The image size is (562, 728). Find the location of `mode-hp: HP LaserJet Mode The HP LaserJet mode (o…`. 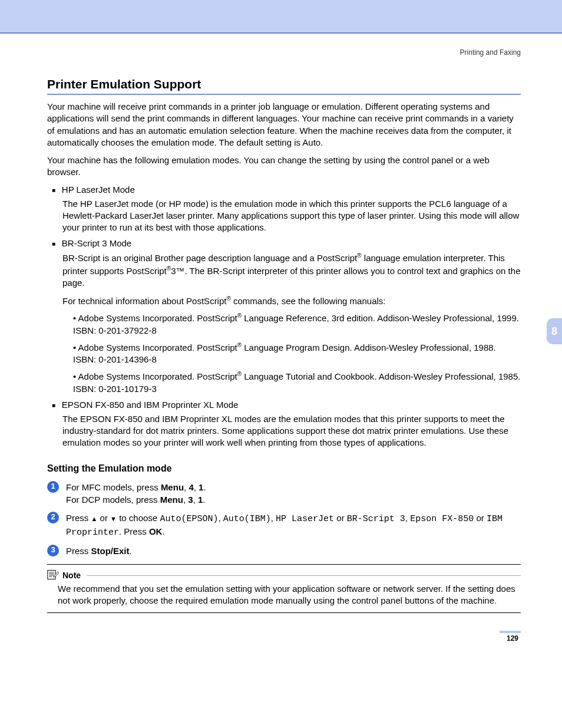

mode-hp: HP LaserJet Mode The HP LaserJet mode (o… is located at coordinates (286, 209).